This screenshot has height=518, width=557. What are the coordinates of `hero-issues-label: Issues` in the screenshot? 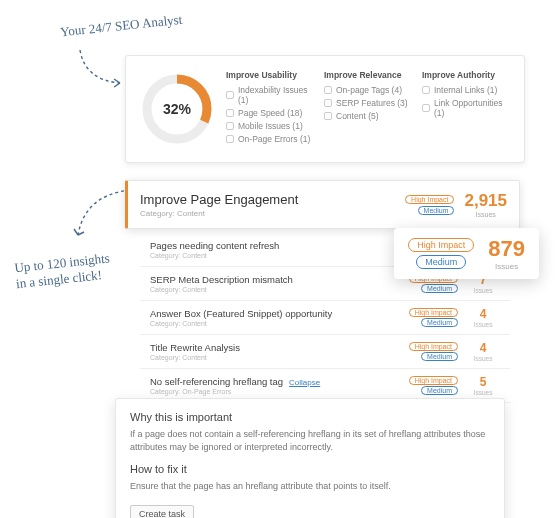 It's located at (486, 214).